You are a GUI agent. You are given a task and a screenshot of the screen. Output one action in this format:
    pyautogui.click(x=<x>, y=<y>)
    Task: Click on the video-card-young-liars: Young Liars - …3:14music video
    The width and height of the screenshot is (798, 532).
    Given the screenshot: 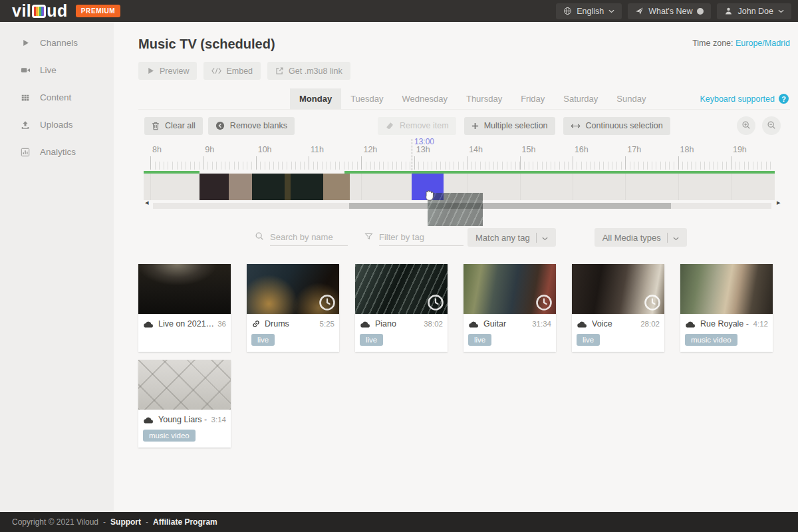 What is the action you would take?
    pyautogui.click(x=185, y=404)
    